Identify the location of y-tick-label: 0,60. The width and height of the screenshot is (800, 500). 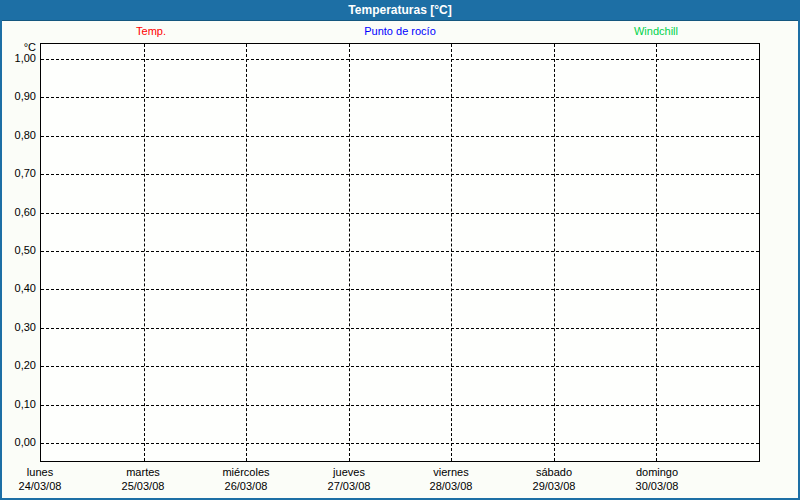
(19, 212).